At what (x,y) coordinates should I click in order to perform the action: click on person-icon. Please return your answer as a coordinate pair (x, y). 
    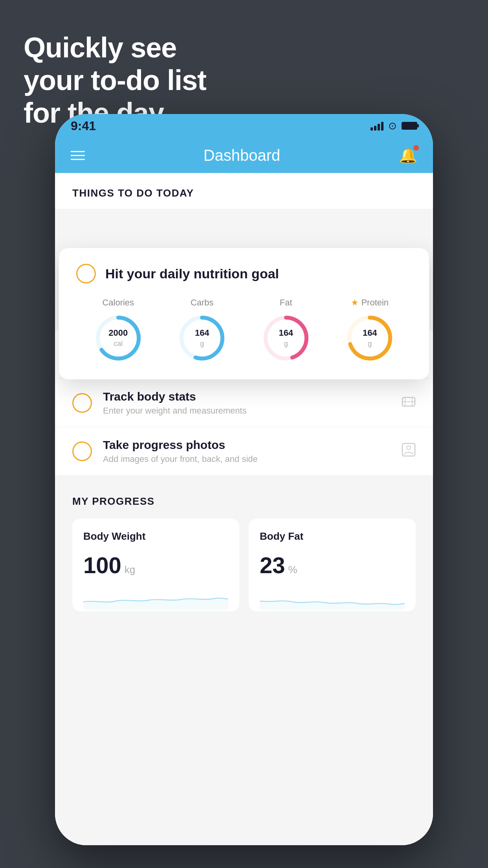
    Looking at the image, I should click on (409, 451).